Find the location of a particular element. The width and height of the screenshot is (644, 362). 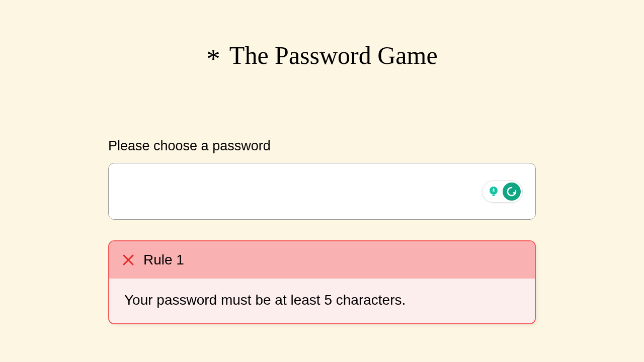

x-icon is located at coordinates (128, 260).